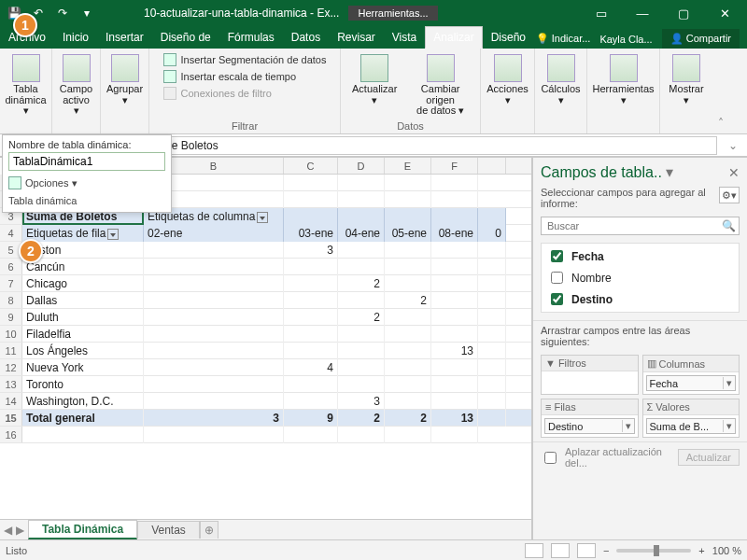 The image size is (747, 560). I want to click on cell-total-label: Total general, so click(83, 418).